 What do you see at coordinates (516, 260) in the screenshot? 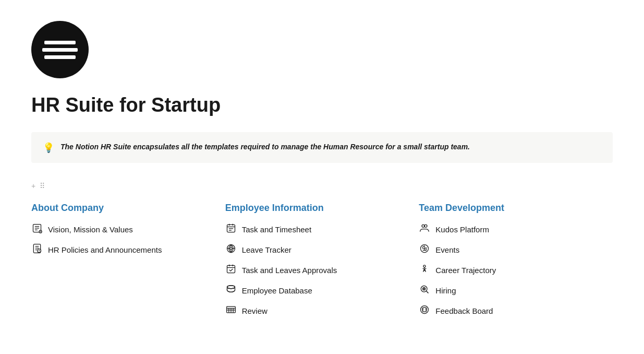
I see `column-team-development: Team Development Kudos Platform` at bounding box center [516, 260].